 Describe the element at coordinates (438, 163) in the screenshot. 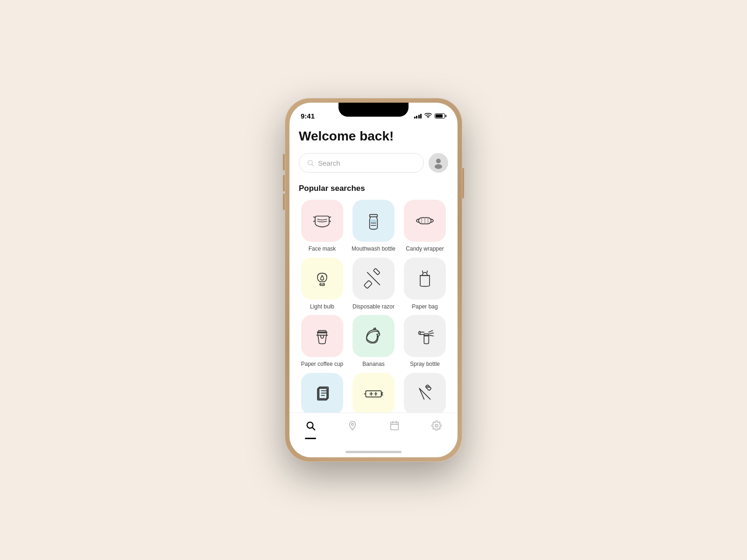

I see `avatar-button` at that location.